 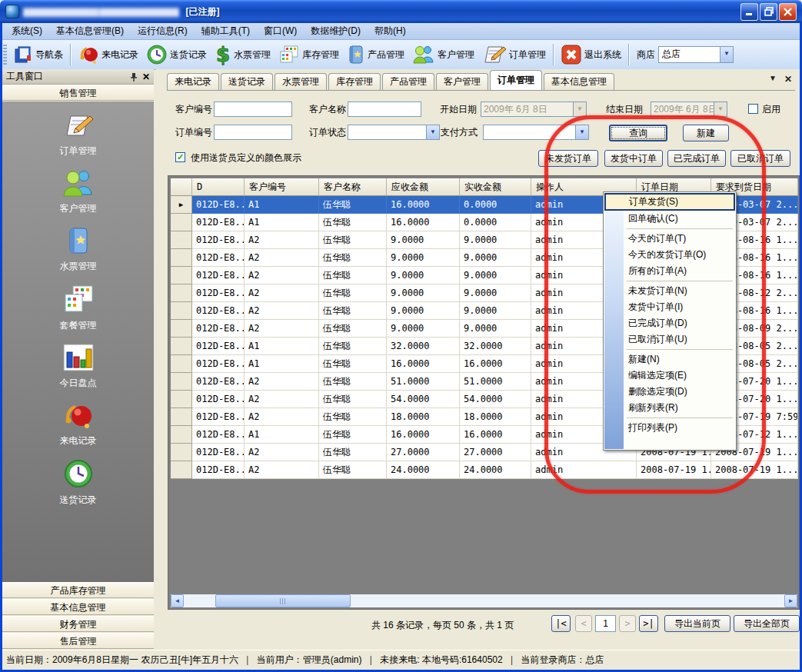 I want to click on sidebar-section-finance: 财务管理, so click(x=78, y=624).